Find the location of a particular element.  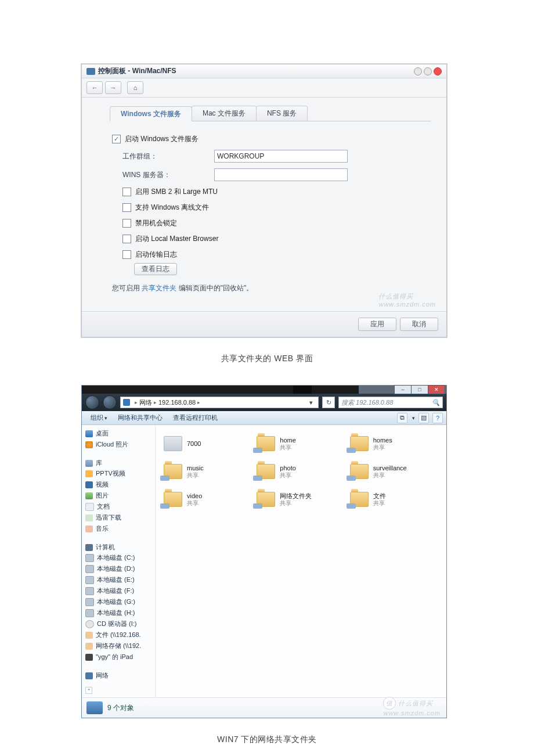

folder-item: surveillance共享 is located at coordinates (394, 471).